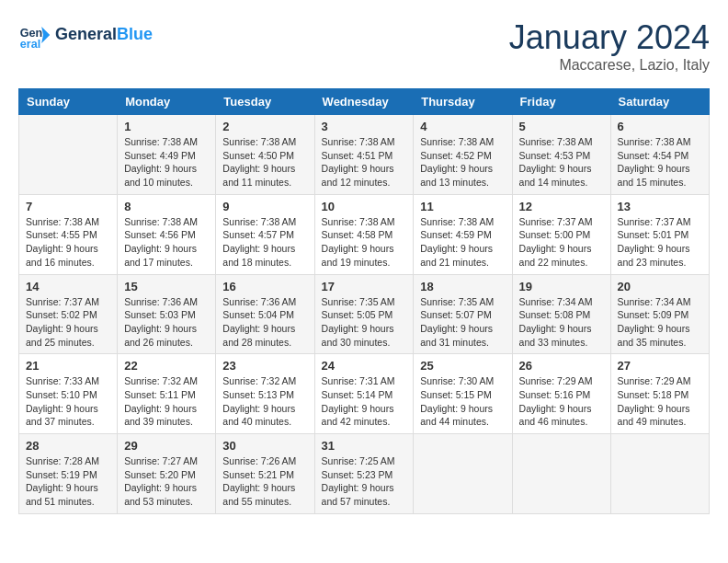 The height and width of the screenshot is (563, 728). Describe the element at coordinates (462, 206) in the screenshot. I see `day-number: 11` at that location.